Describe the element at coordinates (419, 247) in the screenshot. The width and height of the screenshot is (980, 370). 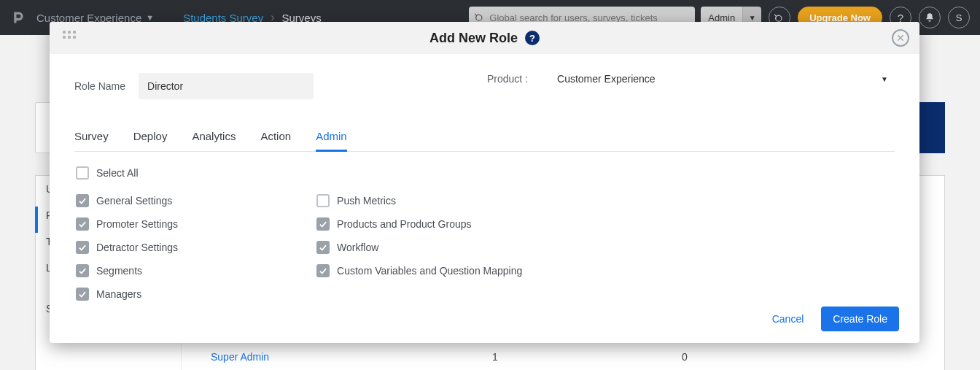
I see `permission-item: Workflow` at that location.